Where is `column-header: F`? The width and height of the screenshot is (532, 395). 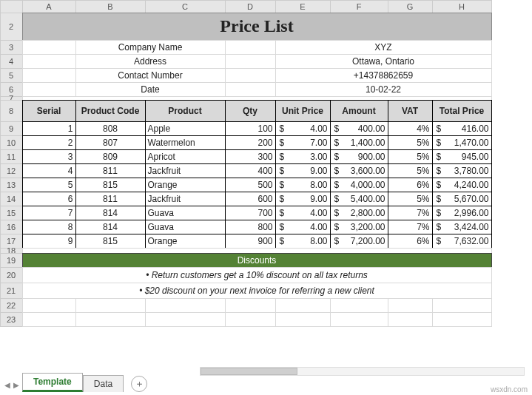
column-header: F is located at coordinates (360, 7).